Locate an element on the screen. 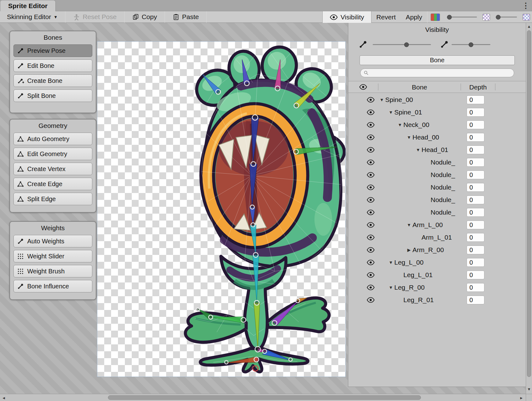 The height and width of the screenshot is (401, 532). bone-row: Leg_R_01 is located at coordinates (437, 300).